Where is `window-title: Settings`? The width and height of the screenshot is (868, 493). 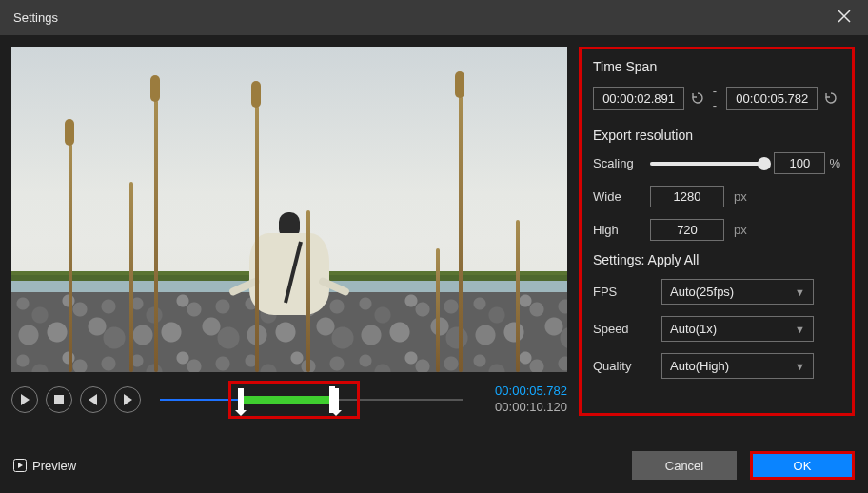 window-title: Settings is located at coordinates (36, 17).